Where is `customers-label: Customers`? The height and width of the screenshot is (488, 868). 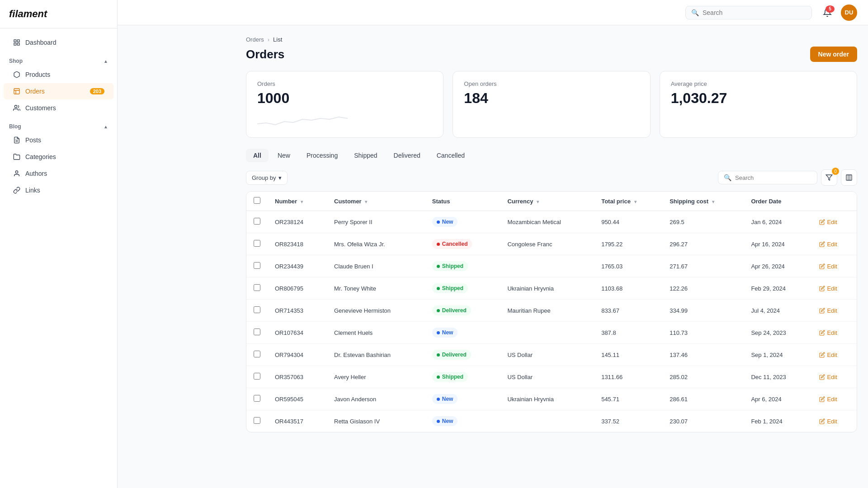
customers-label: Customers is located at coordinates (65, 108).